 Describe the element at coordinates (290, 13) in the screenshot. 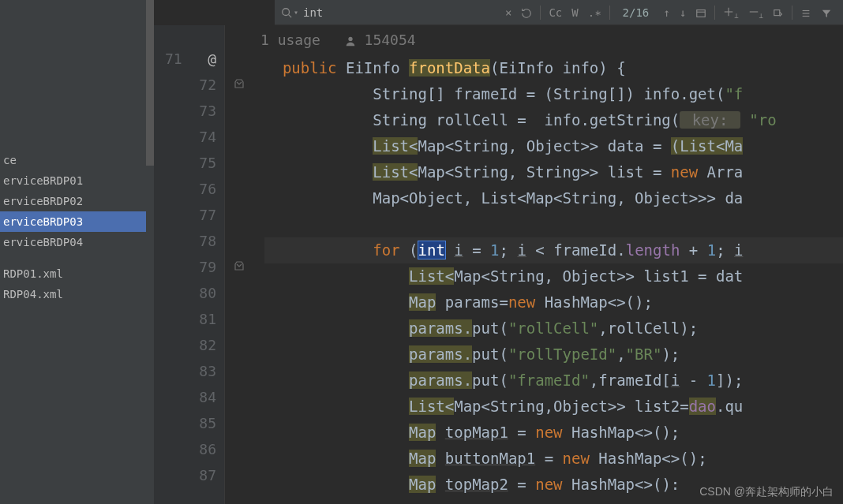

I see `search-icon: ▾` at that location.